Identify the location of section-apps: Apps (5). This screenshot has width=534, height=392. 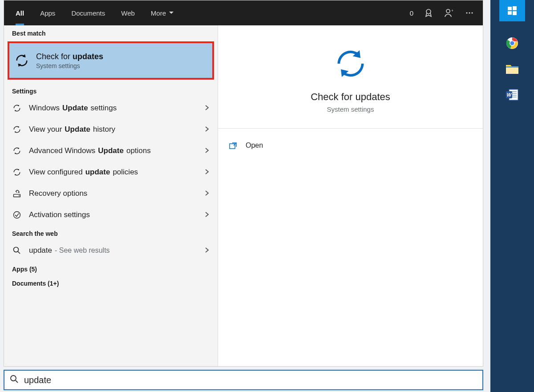
(111, 268).